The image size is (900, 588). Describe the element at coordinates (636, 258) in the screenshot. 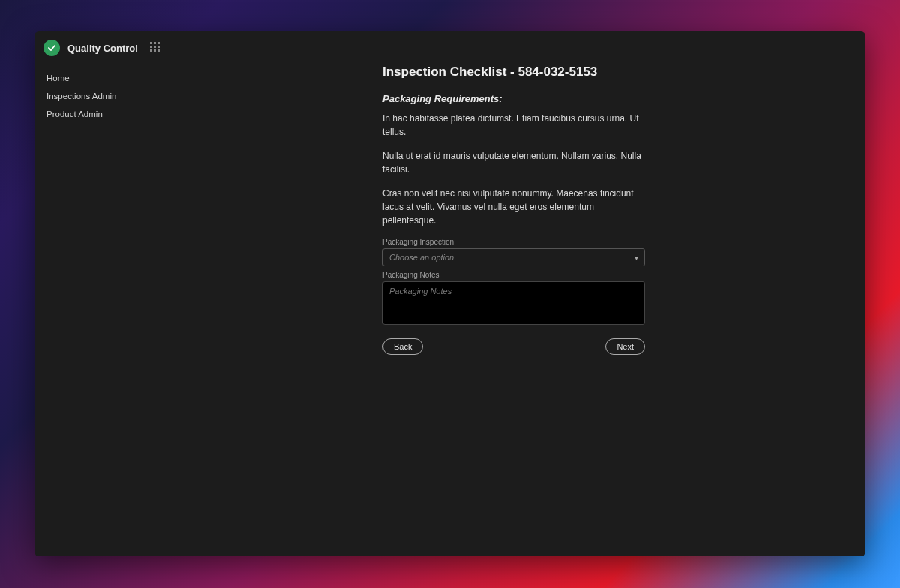

I see `chevron-down-icon: ▾` at that location.